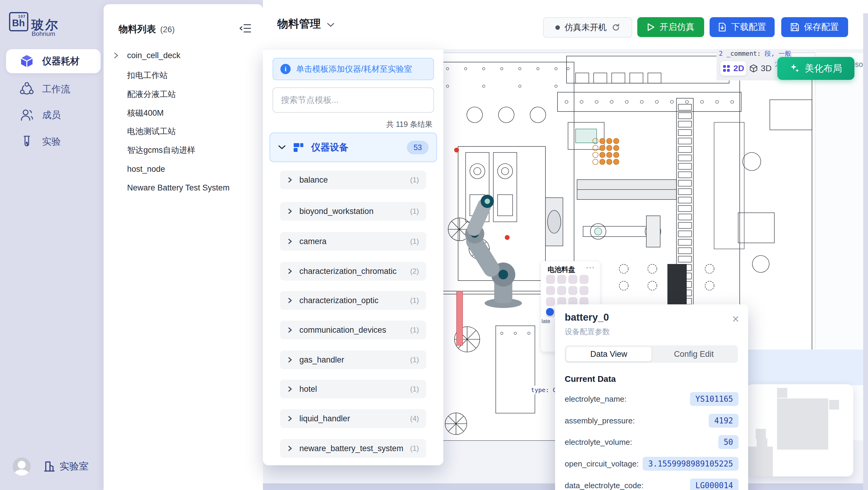 Image resolution: width=868 pixels, height=490 pixels. What do you see at coordinates (353, 100) in the screenshot?
I see `search-input` at bounding box center [353, 100].